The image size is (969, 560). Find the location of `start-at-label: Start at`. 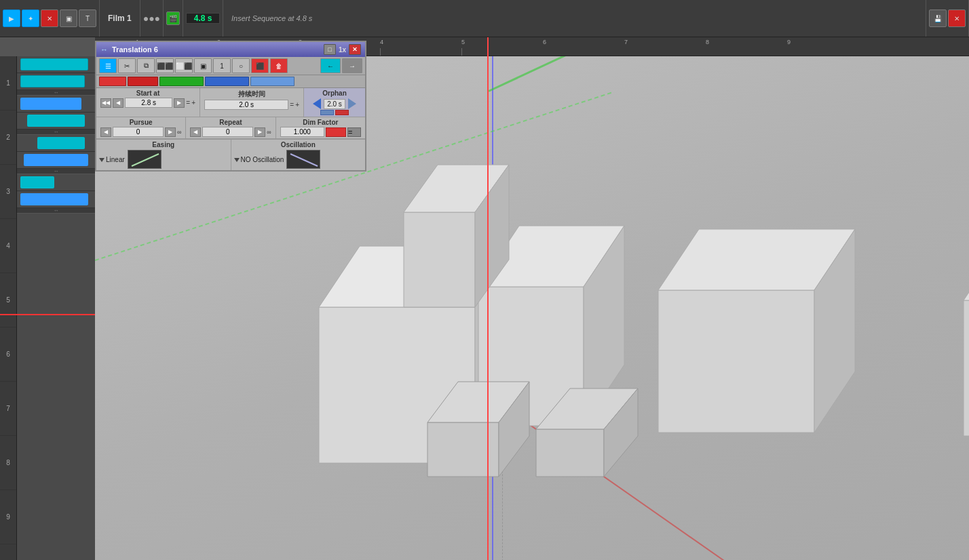

start-at-label: Start at is located at coordinates (148, 94).